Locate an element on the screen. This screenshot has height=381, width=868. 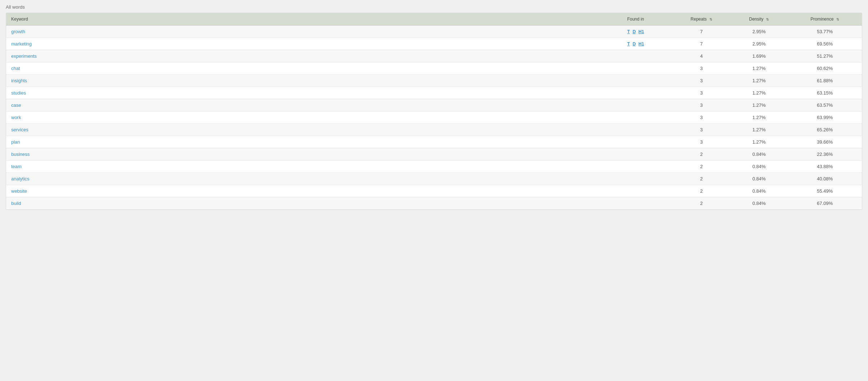
table-row: build20.84%67.09% is located at coordinates (434, 203).